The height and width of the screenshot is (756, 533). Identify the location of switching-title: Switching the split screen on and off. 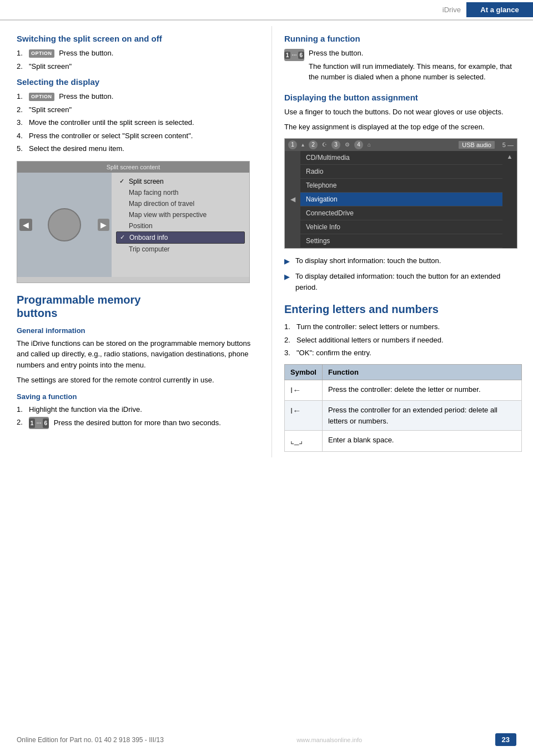
(139, 39).